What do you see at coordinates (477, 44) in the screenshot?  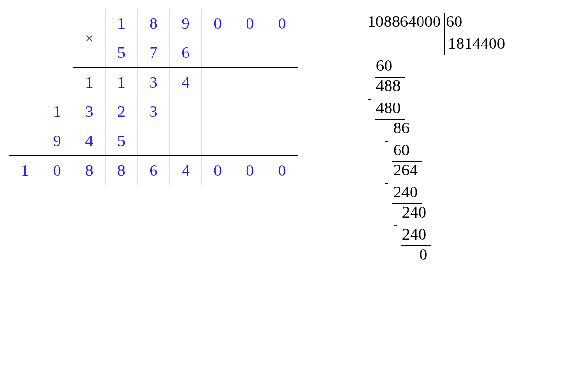 I see `quotient: 1814400` at bounding box center [477, 44].